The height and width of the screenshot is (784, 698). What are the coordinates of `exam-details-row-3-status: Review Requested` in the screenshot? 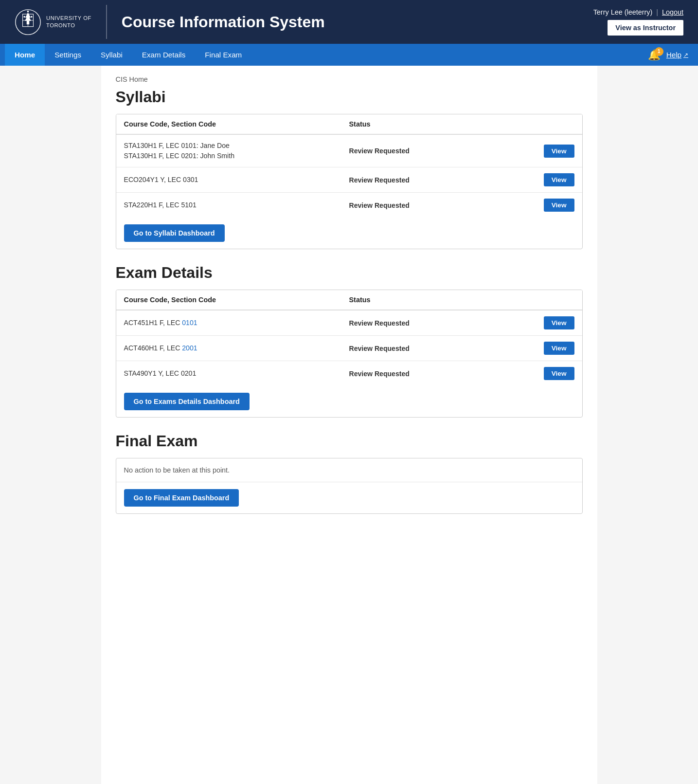 It's located at (434, 374).